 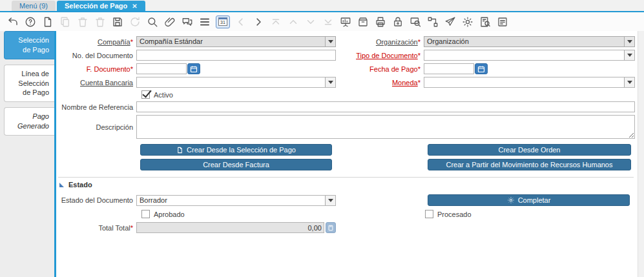 I want to click on moneda-select, so click(x=530, y=83).